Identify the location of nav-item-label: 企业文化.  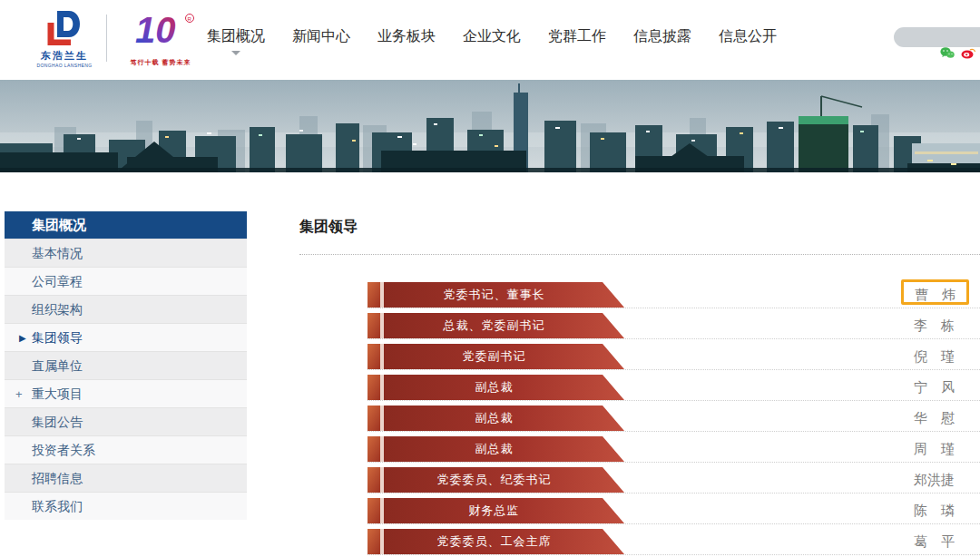
(492, 36).